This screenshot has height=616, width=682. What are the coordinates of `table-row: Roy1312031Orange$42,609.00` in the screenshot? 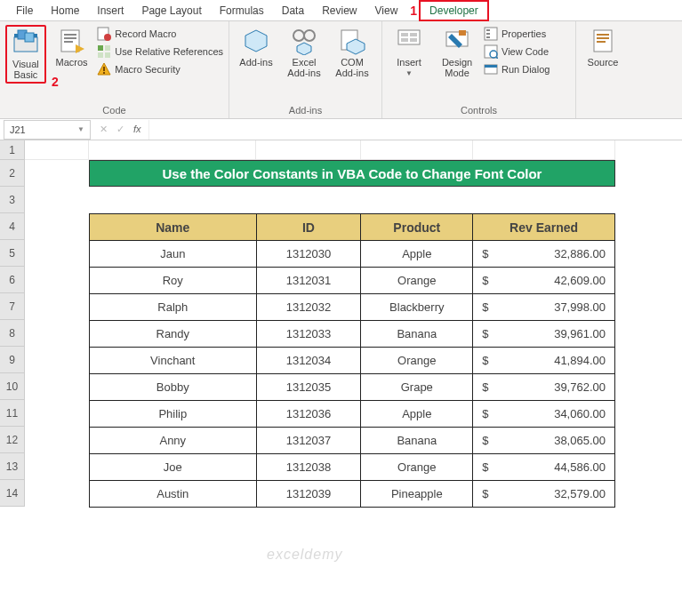 It's located at (352, 281).